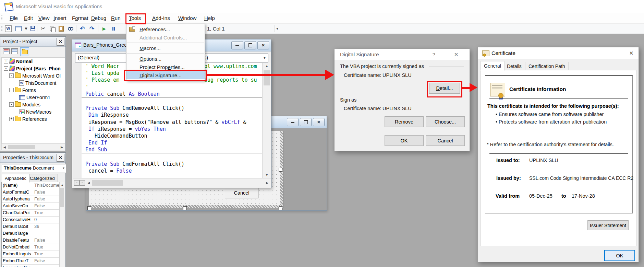 The width and height of the screenshot is (644, 267). What do you see at coordinates (33, 213) in the screenshot?
I see `property-row: ChartDataPoiTrue` at bounding box center [33, 213].